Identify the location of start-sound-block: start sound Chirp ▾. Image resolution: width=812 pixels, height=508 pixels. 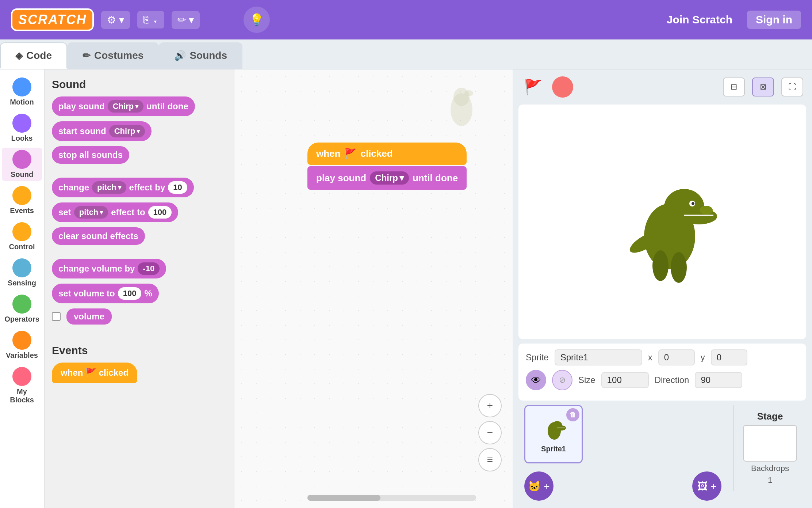
(102, 131).